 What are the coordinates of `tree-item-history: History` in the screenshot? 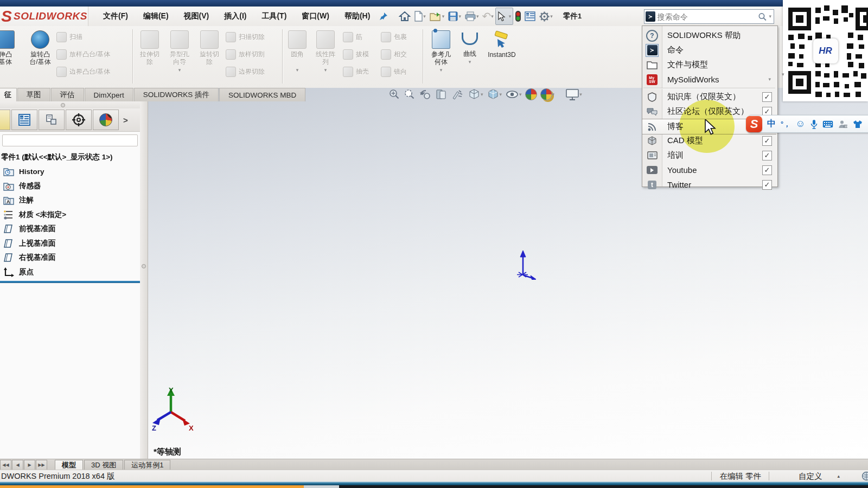 It's located at (69, 171).